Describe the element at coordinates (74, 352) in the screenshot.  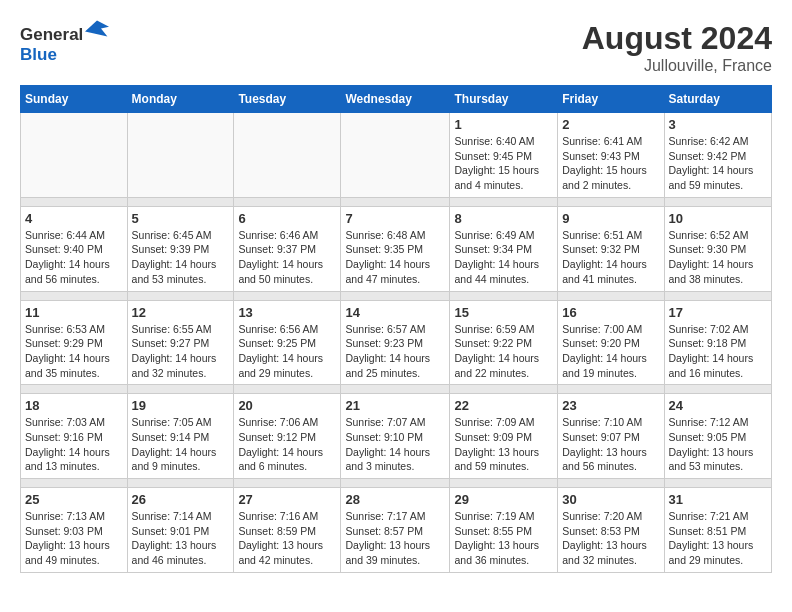
I see `day-info: Sunrise: 6:53 AMSunset: 9:29 PMDaylight:…` at that location.